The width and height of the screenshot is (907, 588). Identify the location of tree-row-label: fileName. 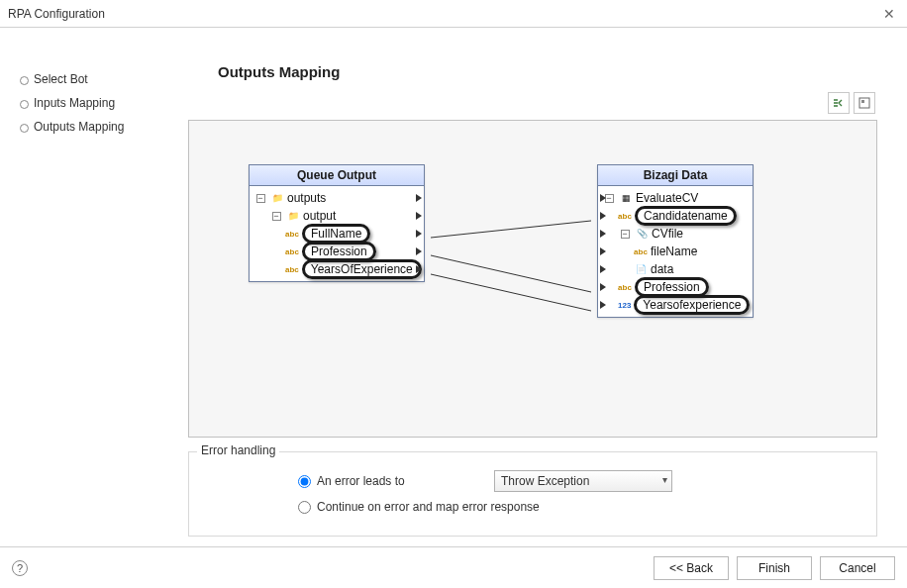
(673, 251).